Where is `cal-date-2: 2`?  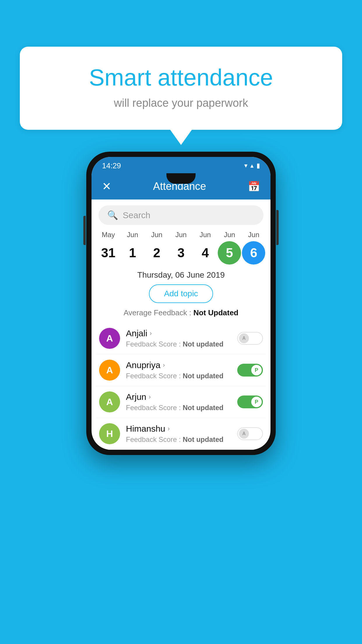
cal-date-2: 2 is located at coordinates (157, 253).